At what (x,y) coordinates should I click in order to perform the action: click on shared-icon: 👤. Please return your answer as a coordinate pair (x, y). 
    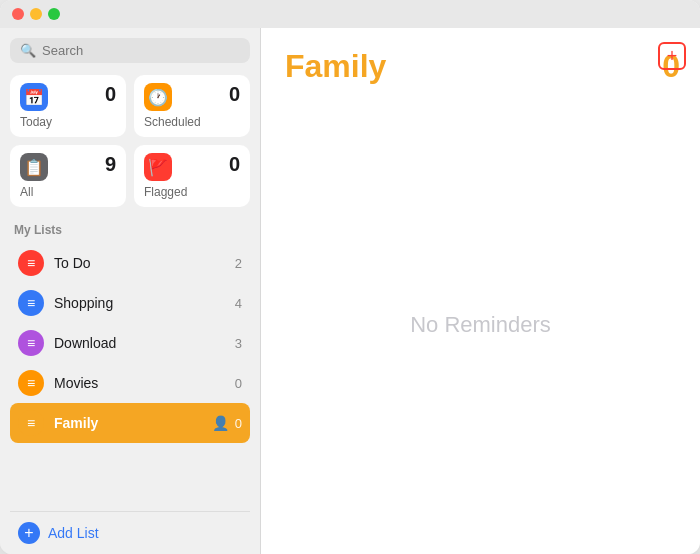
    Looking at the image, I should click on (220, 423).